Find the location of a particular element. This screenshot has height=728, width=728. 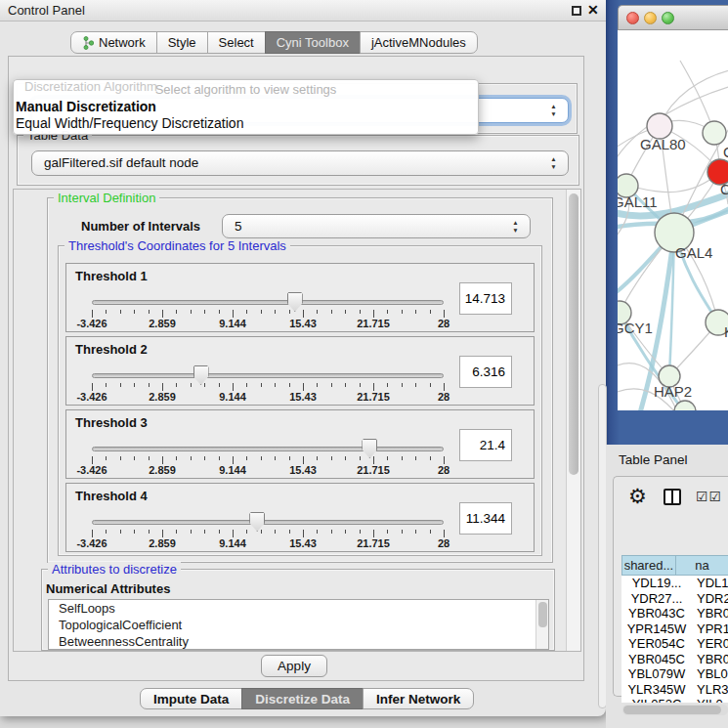

table-row: YDR27...YDR2 is located at coordinates (674, 599).